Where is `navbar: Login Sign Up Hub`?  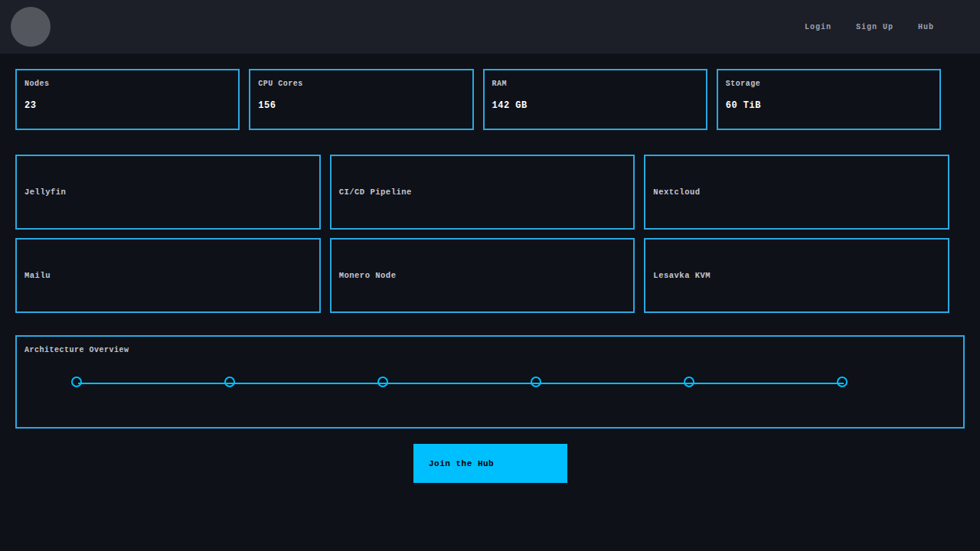 navbar: Login Sign Up Hub is located at coordinates (490, 27).